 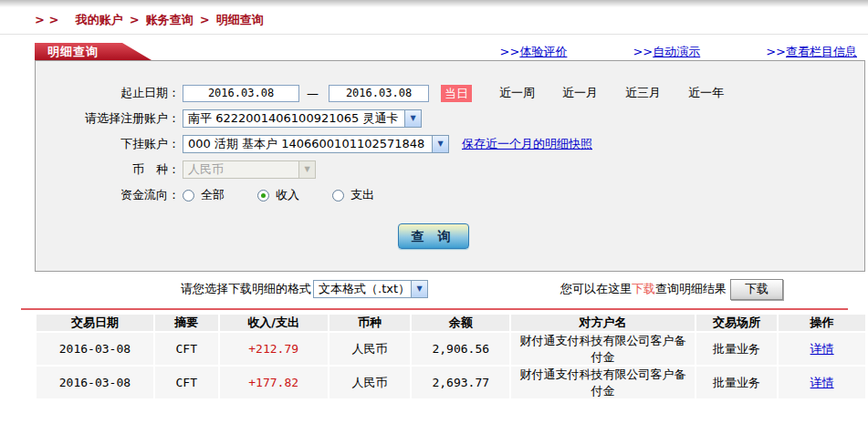 What do you see at coordinates (676, 51) in the screenshot?
I see `link-label: 自动演示` at bounding box center [676, 51].